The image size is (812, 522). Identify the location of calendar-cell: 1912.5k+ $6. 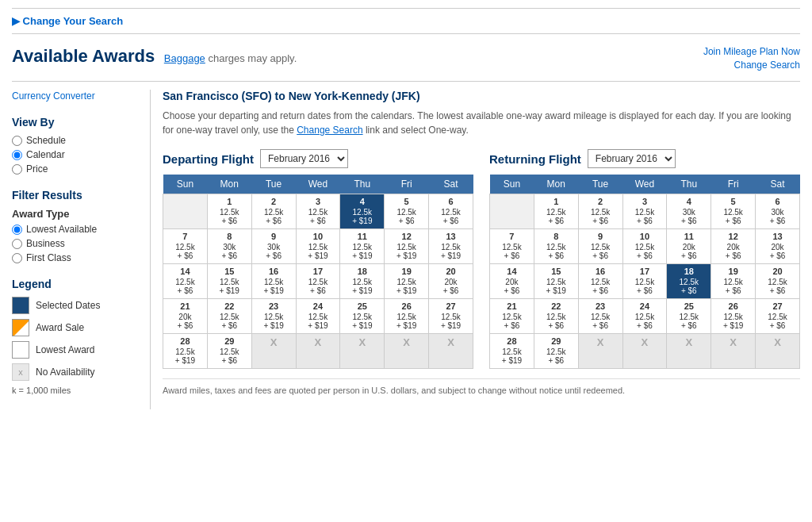
(733, 282).